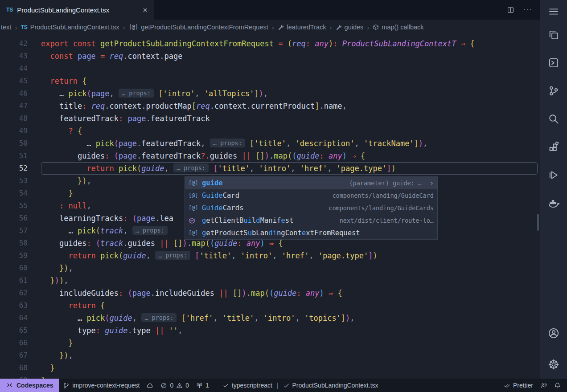 The width and height of the screenshot is (567, 392). I want to click on source-control-icon, so click(554, 91).